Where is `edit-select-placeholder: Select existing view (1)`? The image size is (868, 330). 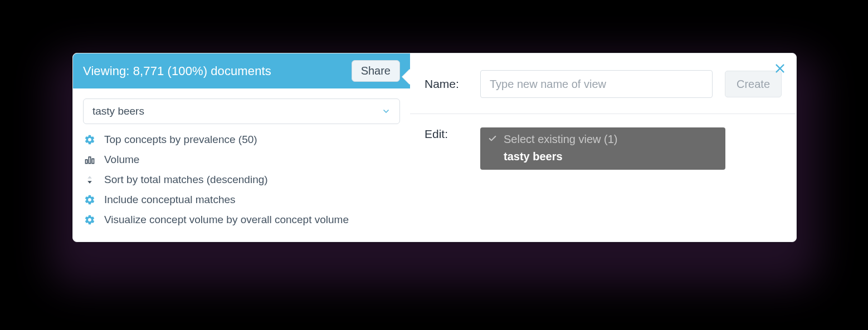
edit-select-placeholder: Select existing view (1) is located at coordinates (603, 138).